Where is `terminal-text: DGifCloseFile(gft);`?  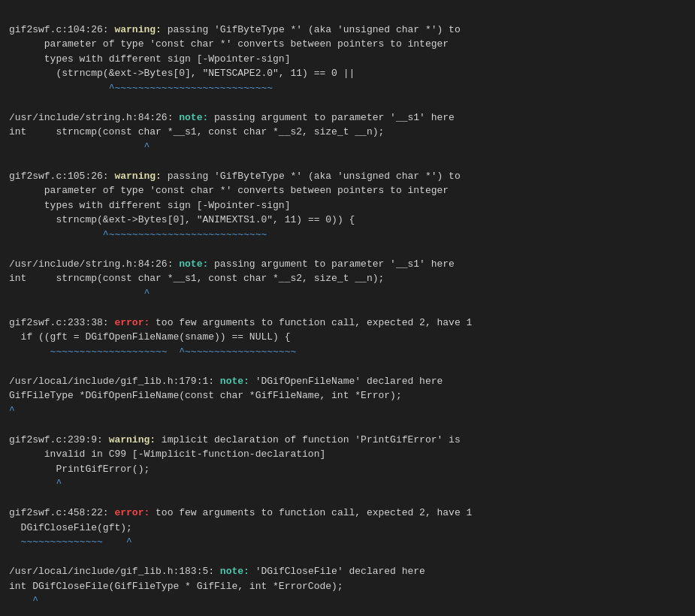
terminal-text: DGifCloseFile(gft); is located at coordinates (71, 527).